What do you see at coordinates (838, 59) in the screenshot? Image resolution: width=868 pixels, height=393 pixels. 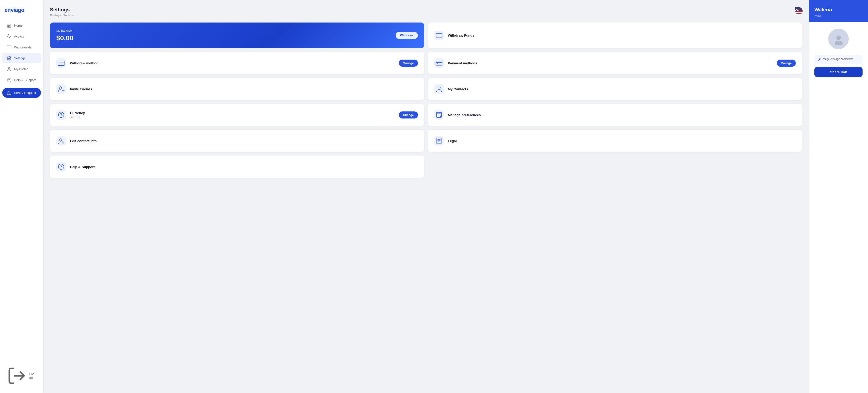 I see `profile-link-box: stage.enviago.com/www` at bounding box center [838, 59].